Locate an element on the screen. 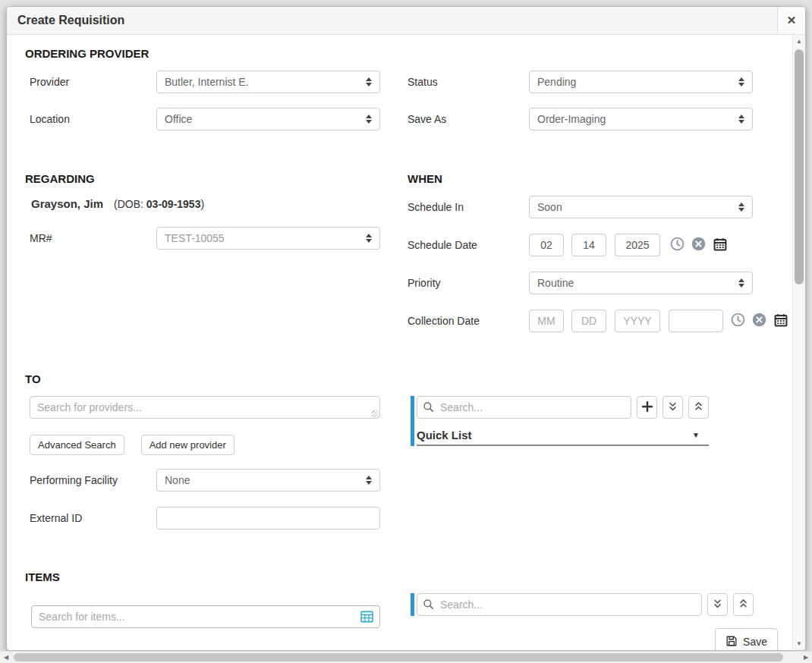 The image size is (812, 663). vertical-scrollbar-thumb is located at coordinates (799, 167).